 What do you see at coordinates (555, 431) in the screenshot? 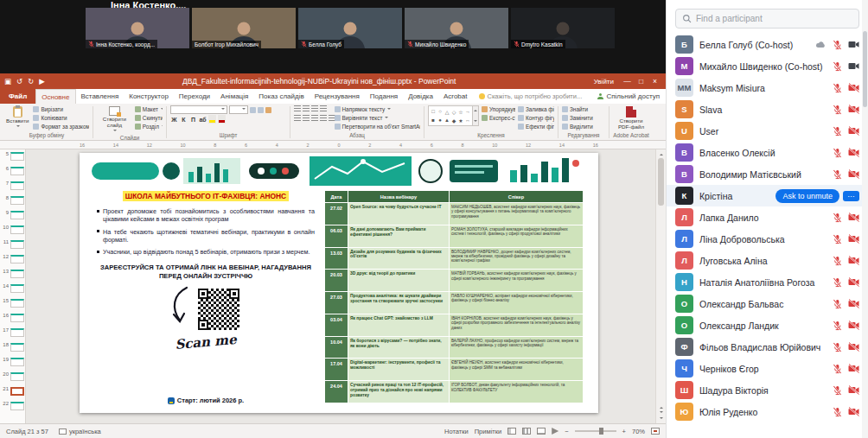
I see `slideshow-icon` at bounding box center [555, 431].